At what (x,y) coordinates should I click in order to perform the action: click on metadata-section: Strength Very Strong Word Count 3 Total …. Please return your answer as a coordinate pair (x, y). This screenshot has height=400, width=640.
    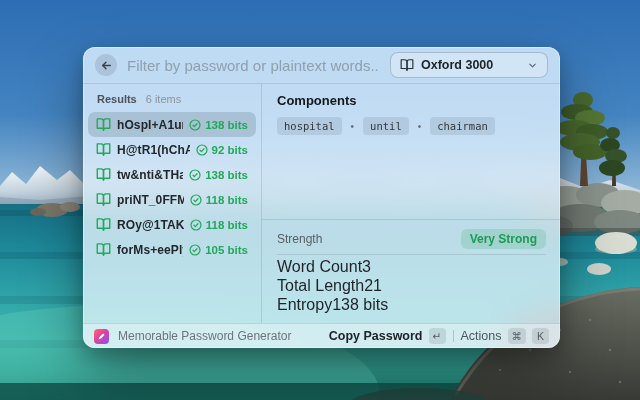
    Looking at the image, I should click on (411, 271).